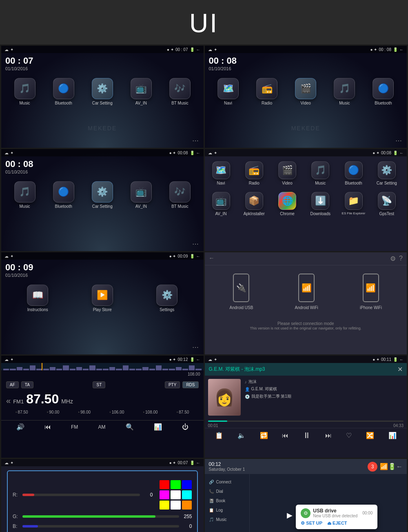 Image resolution: width=408 pixels, height=532 pixels. Describe the element at coordinates (187, 505) in the screenshot. I see `swatch-orange` at that location.